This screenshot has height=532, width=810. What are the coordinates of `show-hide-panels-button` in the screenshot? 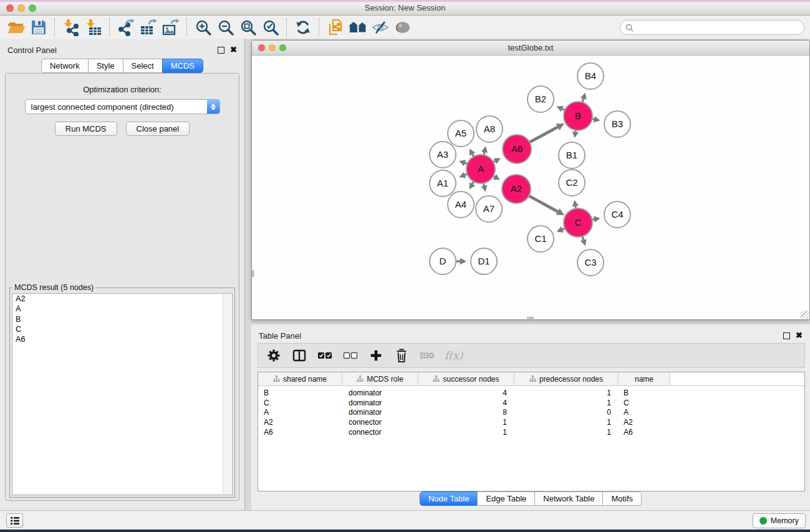 It's located at (358, 27).